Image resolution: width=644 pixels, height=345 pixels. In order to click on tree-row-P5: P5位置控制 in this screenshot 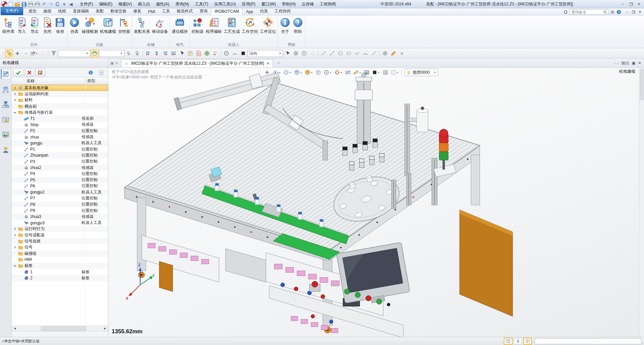, I will do `click(60, 180)`.